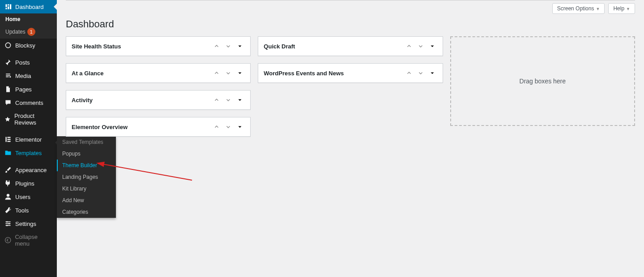 The image size is (644, 277). I want to click on elementor-icon, so click(8, 139).